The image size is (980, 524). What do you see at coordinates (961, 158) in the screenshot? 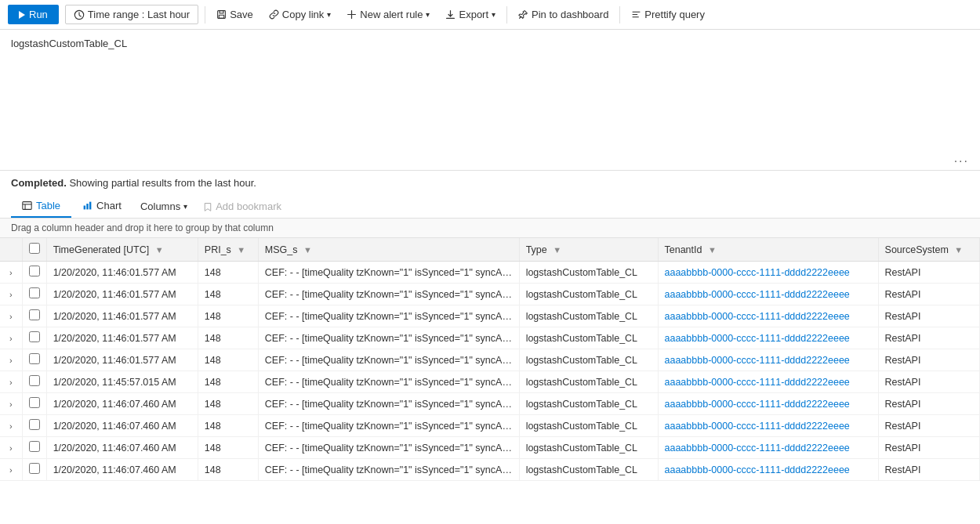
I see `ellipsis: ...` at bounding box center [961, 158].